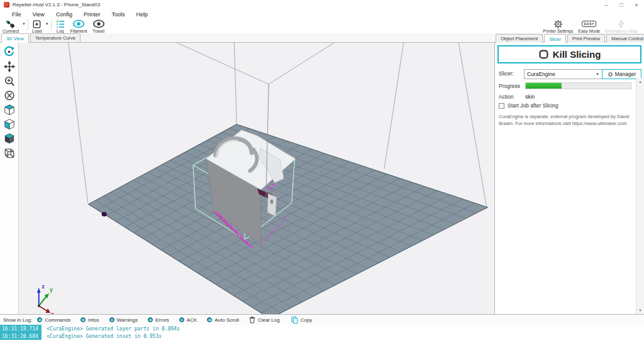  I want to click on tab-row: 3D View Temperature Curve Object Placeme…, so click(322, 38).